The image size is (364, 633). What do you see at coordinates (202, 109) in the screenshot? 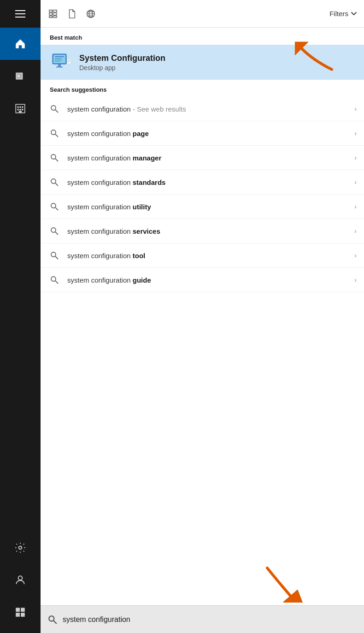
I see `suggestion-item-0: system configuration - See web results ›` at bounding box center [202, 109].